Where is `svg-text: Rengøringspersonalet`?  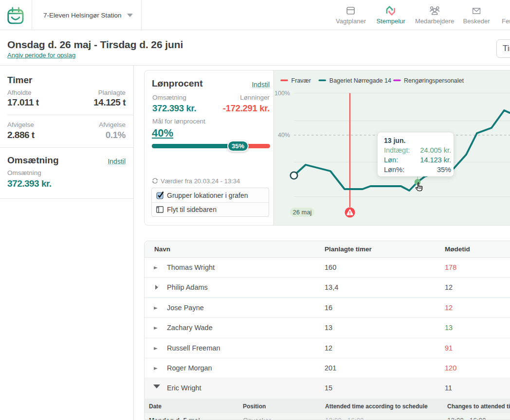 svg-text: Rengøringspersonalet is located at coordinates (434, 81).